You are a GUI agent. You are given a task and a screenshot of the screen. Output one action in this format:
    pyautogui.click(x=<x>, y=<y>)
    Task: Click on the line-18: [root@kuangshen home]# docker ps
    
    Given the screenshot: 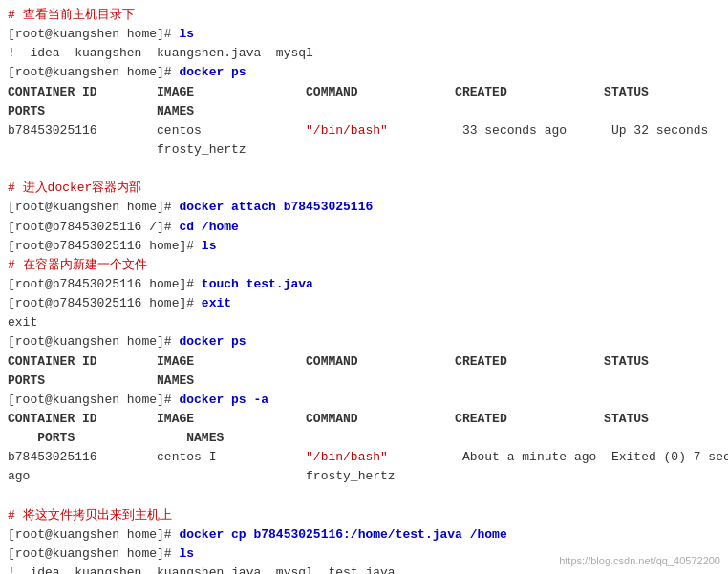 What is the action you would take?
    pyautogui.click(x=364, y=342)
    